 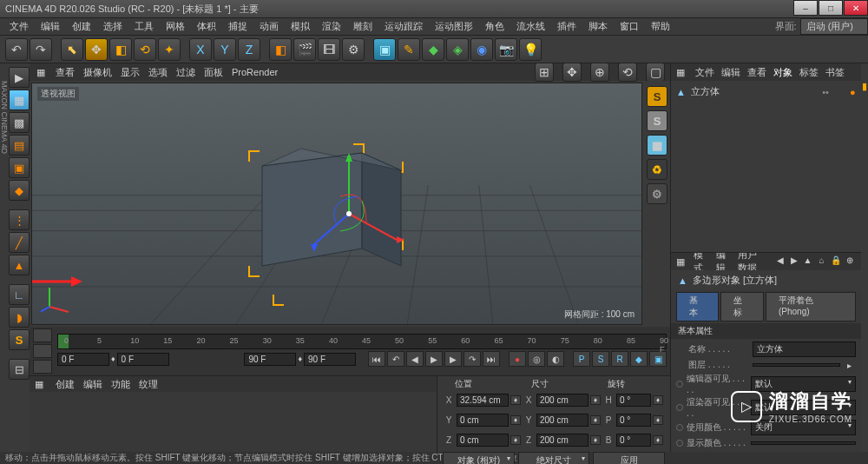 I want to click on vp-zoom-icon: ⊕, so click(x=600, y=72).